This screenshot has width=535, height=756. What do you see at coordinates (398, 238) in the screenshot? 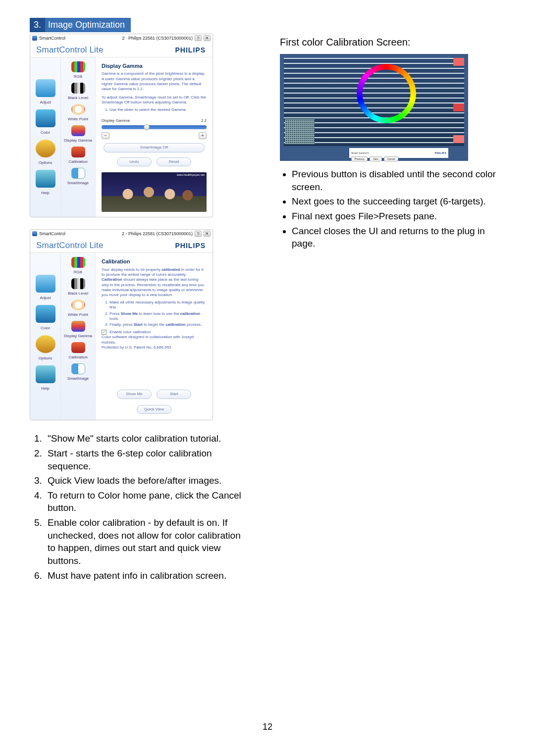
I see `list-item: Cancel closes the UI and returns to the …` at bounding box center [398, 238].